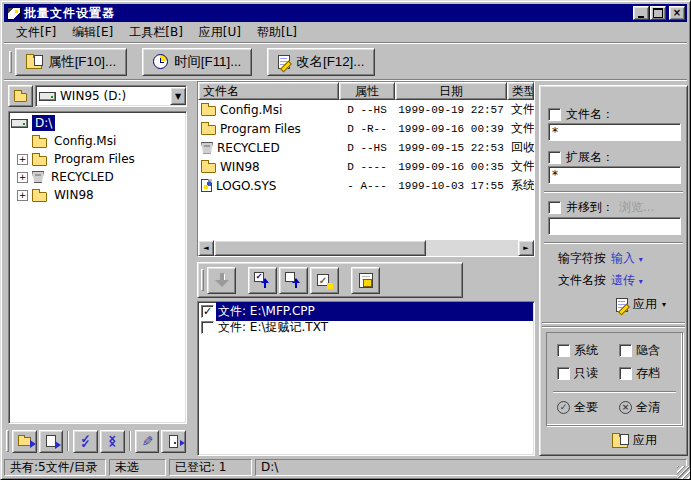 Image resolution: width=691 pixels, height=480 pixels. I want to click on browse-link: 浏览..., so click(636, 208).